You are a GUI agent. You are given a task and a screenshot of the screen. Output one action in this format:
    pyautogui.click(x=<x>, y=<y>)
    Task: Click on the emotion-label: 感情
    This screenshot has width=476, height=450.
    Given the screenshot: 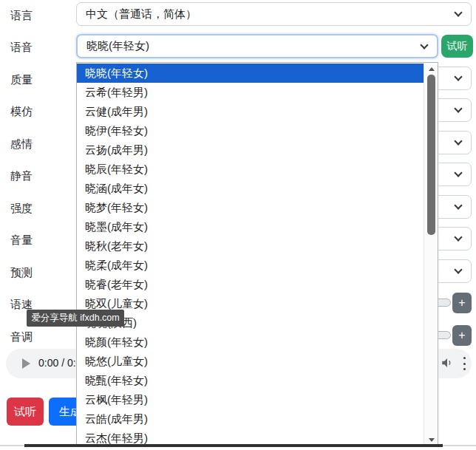 What is the action you would take?
    pyautogui.click(x=42, y=145)
    